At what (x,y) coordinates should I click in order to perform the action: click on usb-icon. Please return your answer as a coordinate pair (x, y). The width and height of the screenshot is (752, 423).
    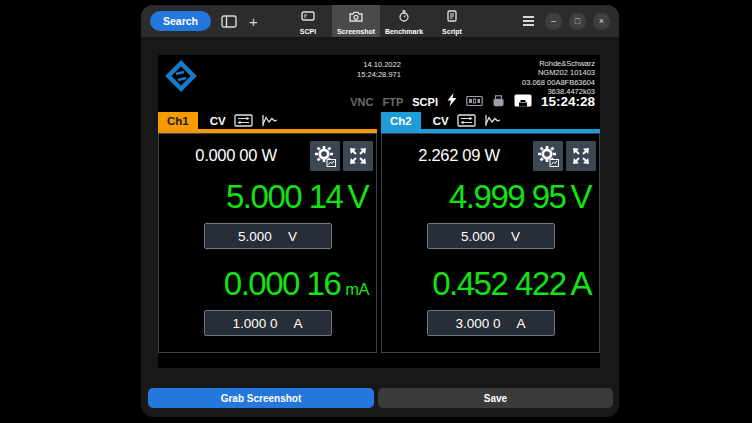
    Looking at the image, I should click on (498, 102).